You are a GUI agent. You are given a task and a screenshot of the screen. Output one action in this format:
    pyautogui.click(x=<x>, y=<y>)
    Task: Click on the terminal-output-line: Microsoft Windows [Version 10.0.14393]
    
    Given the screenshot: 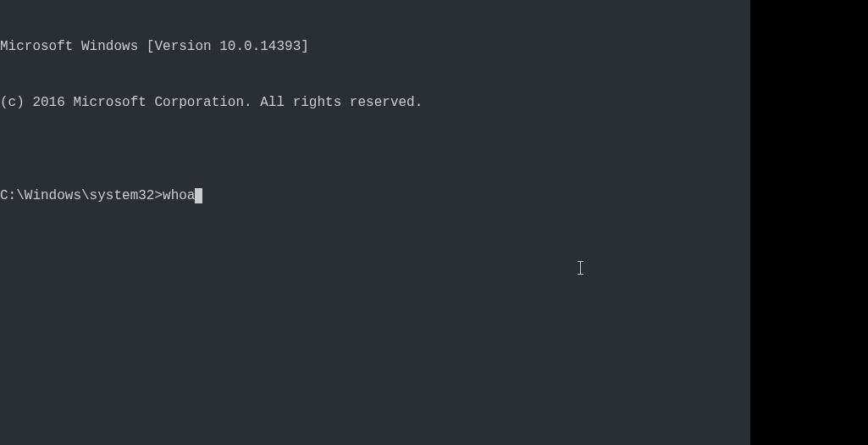 What is the action you would take?
    pyautogui.click(x=375, y=47)
    